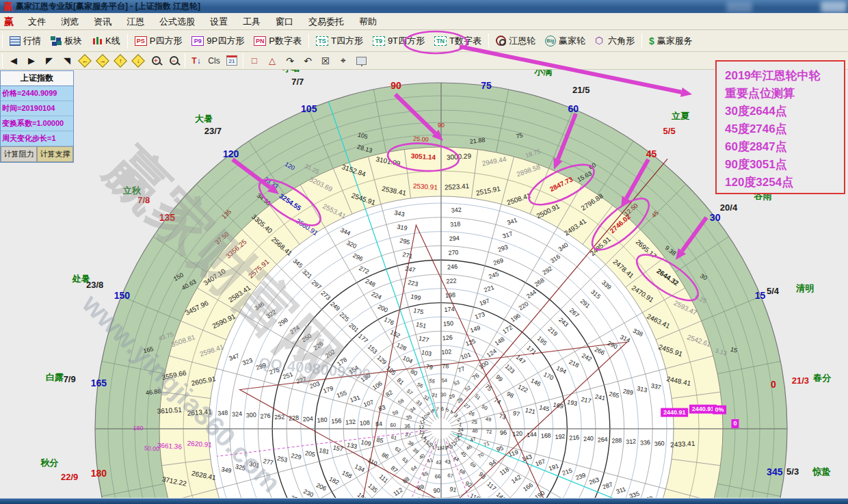 The image size is (848, 504). I want to click on tool-rotate-step-right: ◥, so click(67, 61).